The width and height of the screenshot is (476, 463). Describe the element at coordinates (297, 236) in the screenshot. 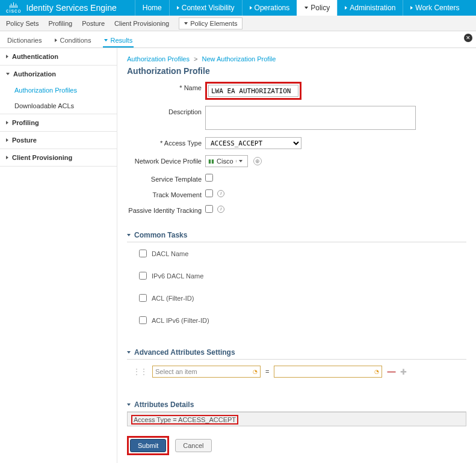

I see `section-common-tasks: Common Tasks` at that location.